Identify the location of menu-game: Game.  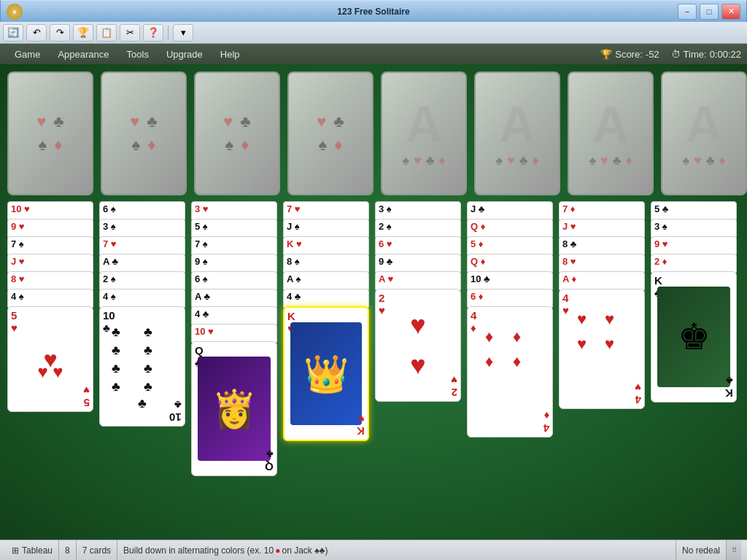
(28, 54).